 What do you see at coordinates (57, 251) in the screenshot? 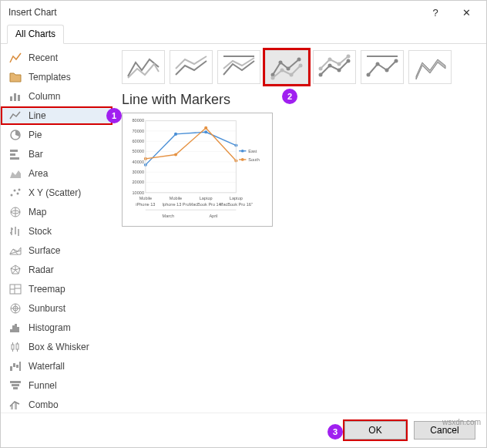
I see `sidebar-item-surface: Surface` at bounding box center [57, 251].